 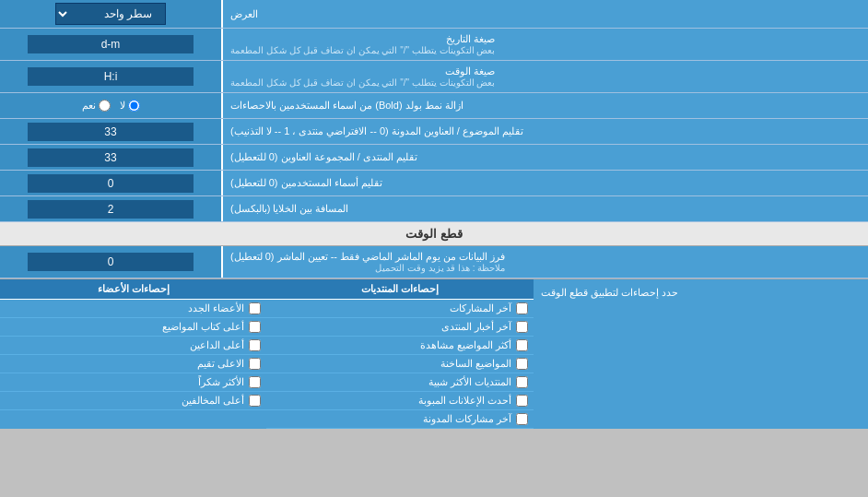 I want to click on label-date-format: صيغة التاريخ بعض التكوينات يتطلب "/" الت…, so click(x=545, y=44).